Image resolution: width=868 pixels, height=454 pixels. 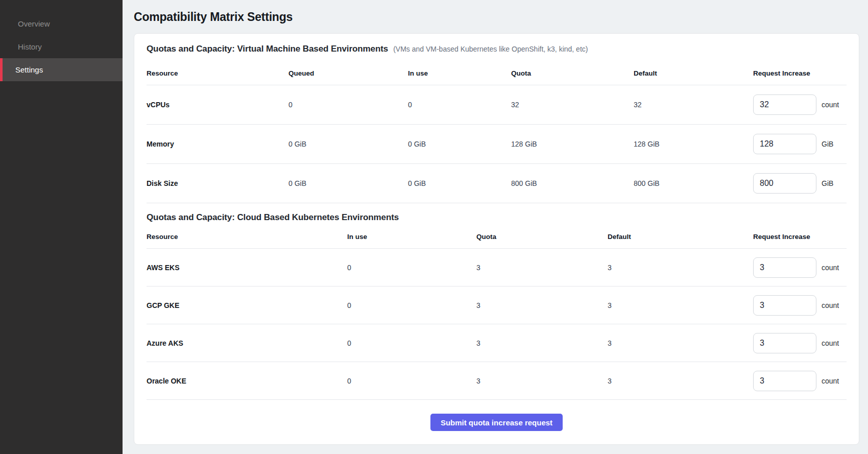 I want to click on cell-default: 800 GiB, so click(x=693, y=183).